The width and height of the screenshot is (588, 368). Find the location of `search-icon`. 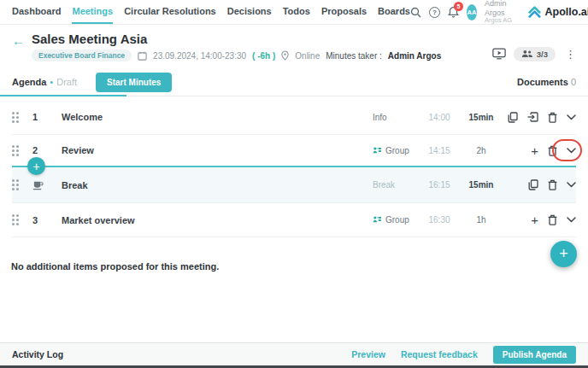

search-icon is located at coordinates (415, 12).